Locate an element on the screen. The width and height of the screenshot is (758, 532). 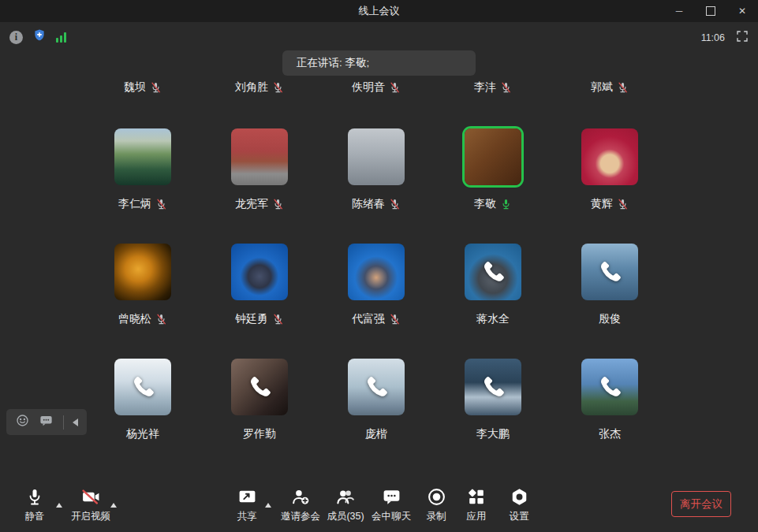
participant-nameline: 黄辉 is located at coordinates (610, 204).